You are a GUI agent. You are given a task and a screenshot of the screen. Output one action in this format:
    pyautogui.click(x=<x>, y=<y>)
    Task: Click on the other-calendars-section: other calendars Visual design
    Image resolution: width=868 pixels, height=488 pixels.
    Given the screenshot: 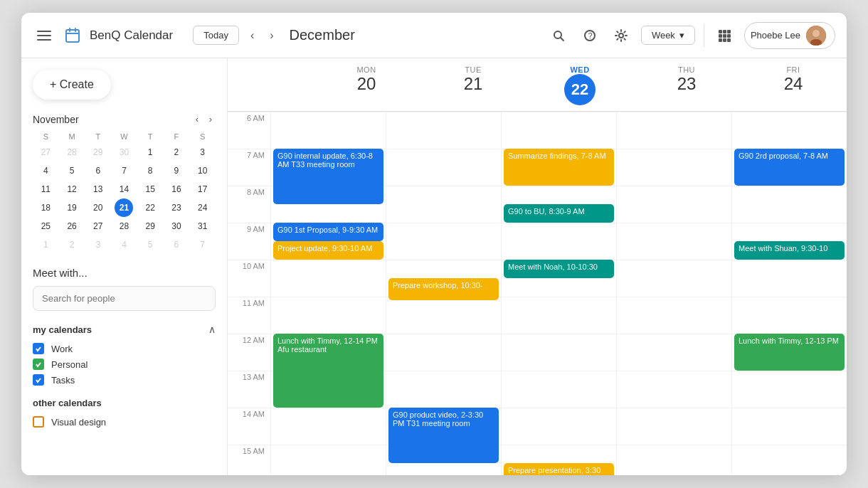 What is the action you would take?
    pyautogui.click(x=124, y=414)
    